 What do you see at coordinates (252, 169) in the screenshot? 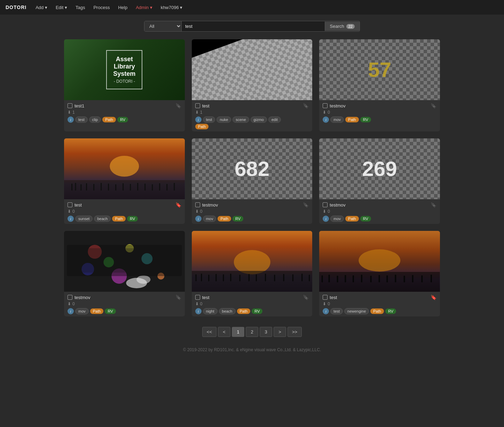
I see `card-thumbnail: 682` at bounding box center [252, 169].